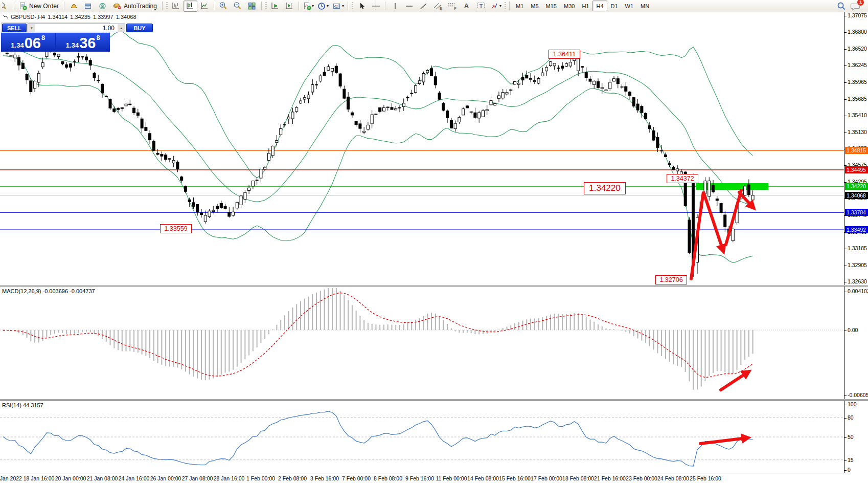 The height and width of the screenshot is (483, 868). What do you see at coordinates (362, 6) in the screenshot?
I see `cursor-button` at bounding box center [362, 6].